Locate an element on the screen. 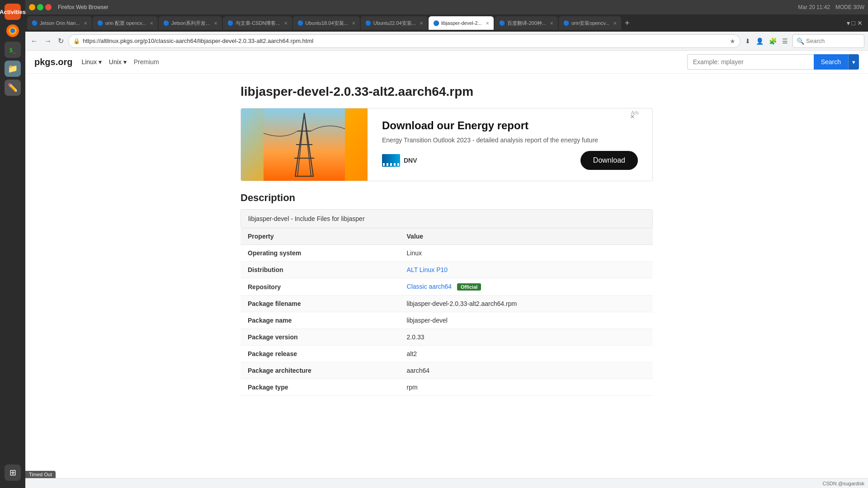 The height and width of the screenshot is (488, 868). browser-search-input is located at coordinates (833, 41).